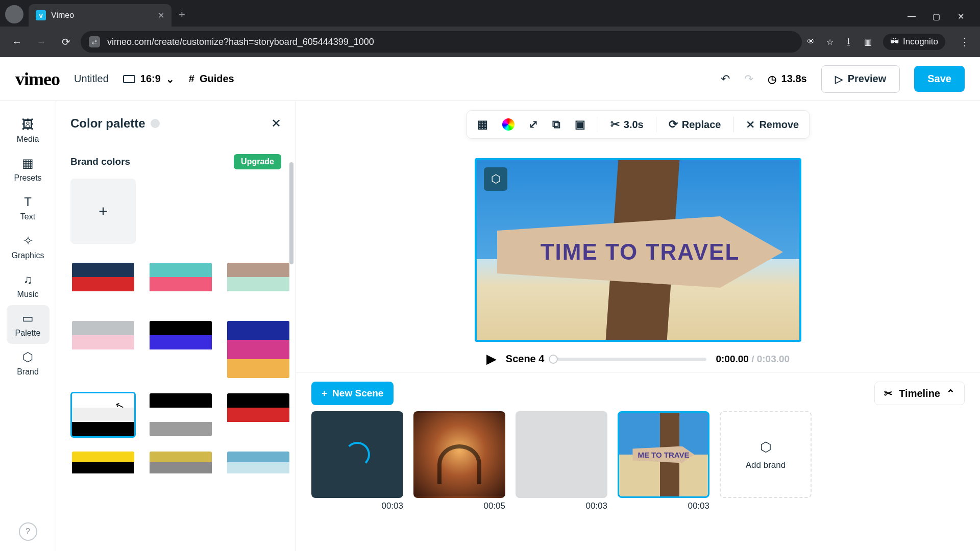 The height and width of the screenshot is (551, 980). What do you see at coordinates (483, 124) in the screenshot?
I see `layout-button: ▦` at bounding box center [483, 124].